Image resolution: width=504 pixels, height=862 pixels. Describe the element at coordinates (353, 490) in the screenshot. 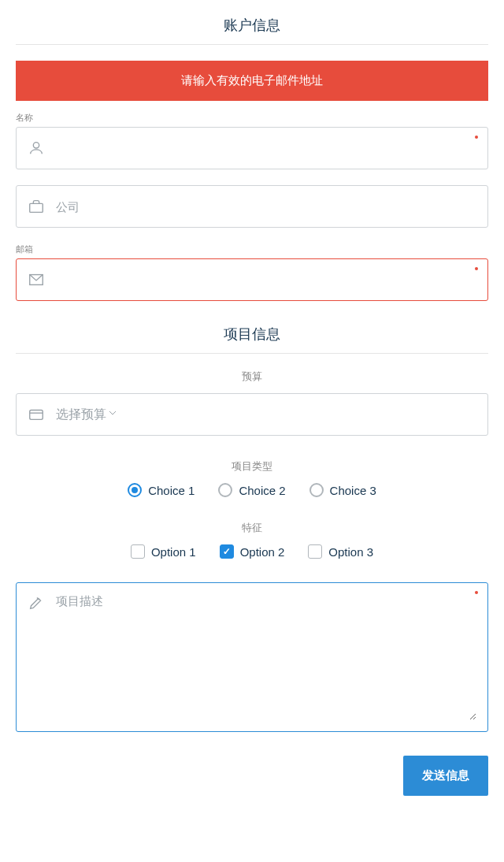

I see `radio-label: Choice 3` at that location.